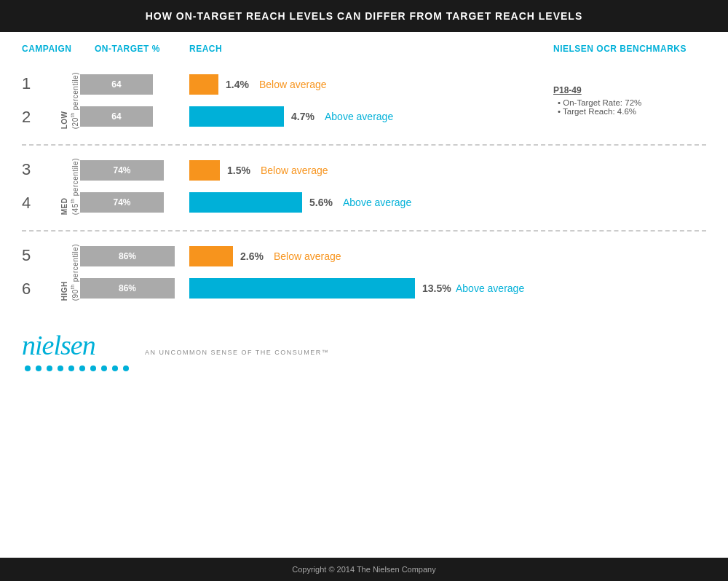  What do you see at coordinates (630, 49) in the screenshot?
I see `col-header-benchmarks: NIELSEN OCR BENCHMARKS` at bounding box center [630, 49].